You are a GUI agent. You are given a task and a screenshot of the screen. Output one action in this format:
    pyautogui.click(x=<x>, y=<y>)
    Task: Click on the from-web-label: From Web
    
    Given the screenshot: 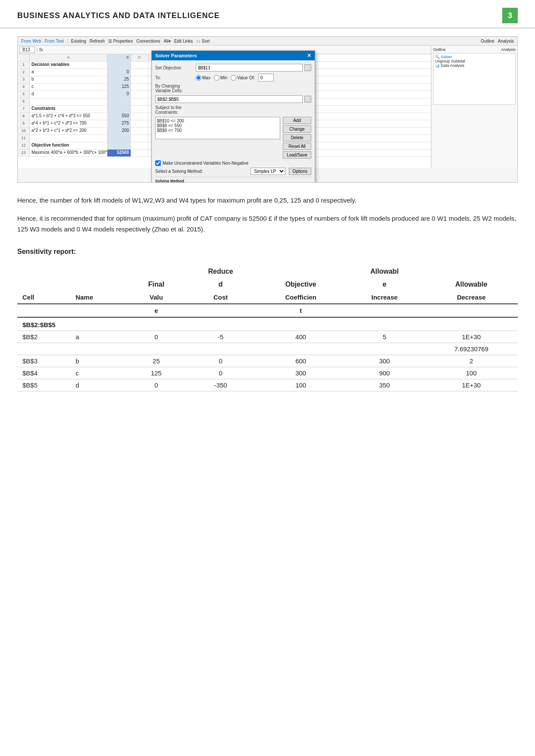 What is the action you would take?
    pyautogui.click(x=31, y=41)
    